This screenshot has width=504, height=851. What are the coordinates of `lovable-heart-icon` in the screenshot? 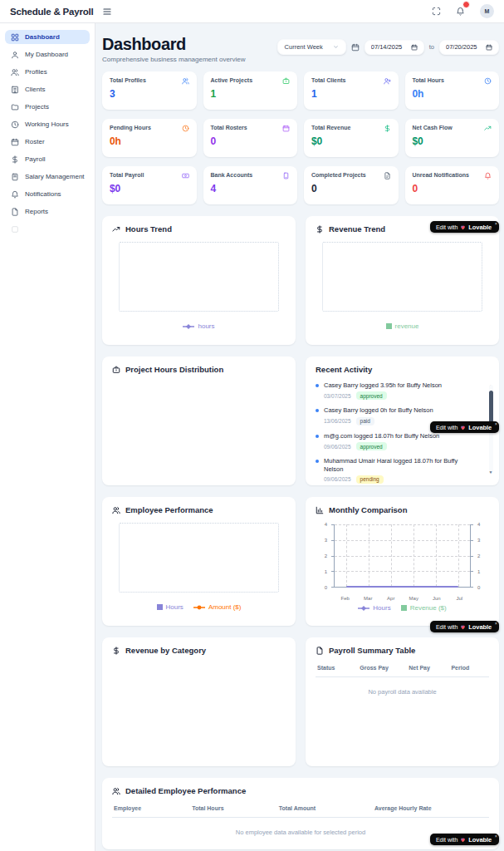 It's located at (463, 839).